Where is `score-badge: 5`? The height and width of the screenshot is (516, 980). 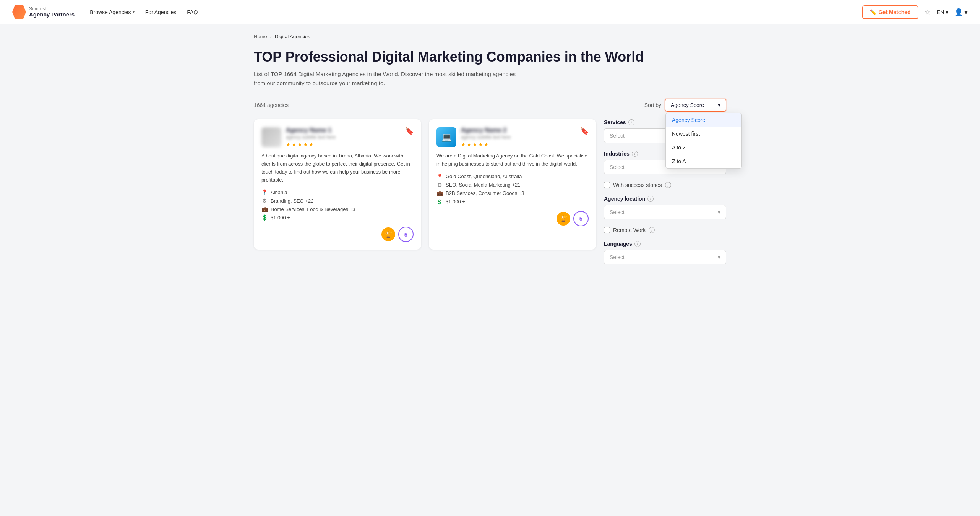
score-badge: 5 is located at coordinates (581, 219).